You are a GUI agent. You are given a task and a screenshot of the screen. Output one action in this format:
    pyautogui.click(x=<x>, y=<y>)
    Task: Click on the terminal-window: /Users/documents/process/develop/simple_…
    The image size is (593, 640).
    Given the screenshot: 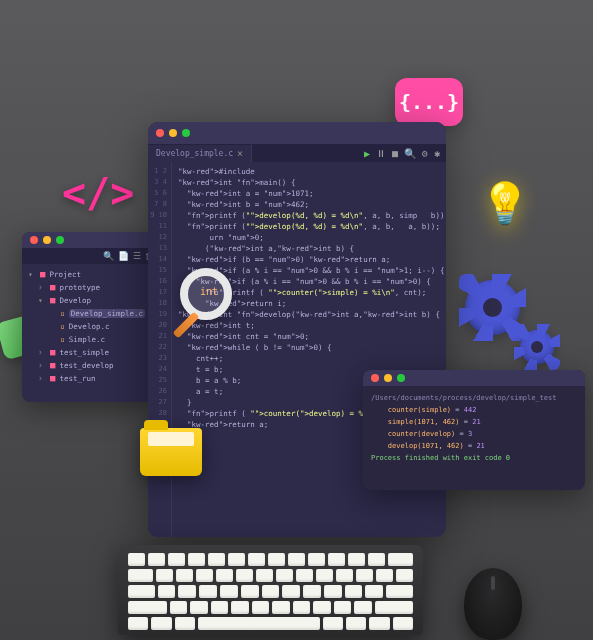 What is the action you would take?
    pyautogui.click(x=474, y=430)
    